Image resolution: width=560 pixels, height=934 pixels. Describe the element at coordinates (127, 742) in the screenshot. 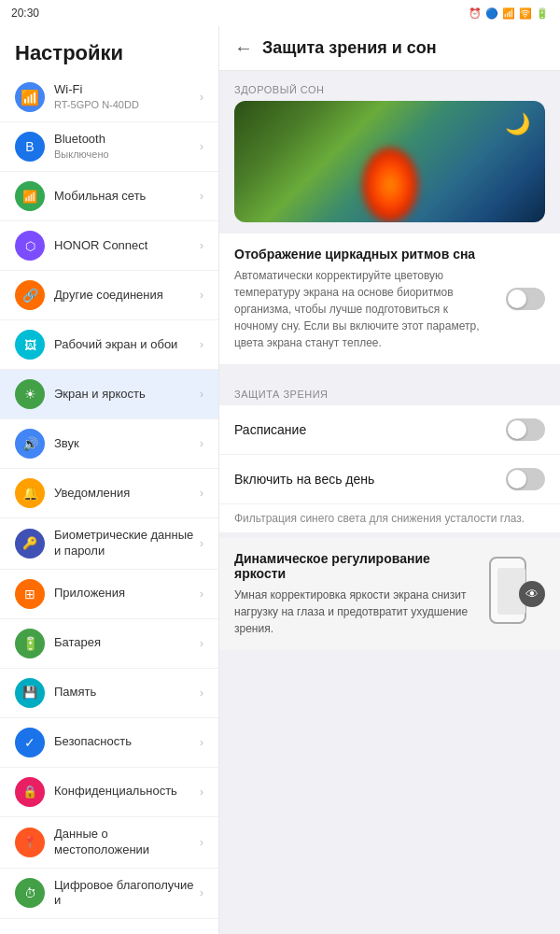

I see `sidebar-security-label: Безопасность` at that location.